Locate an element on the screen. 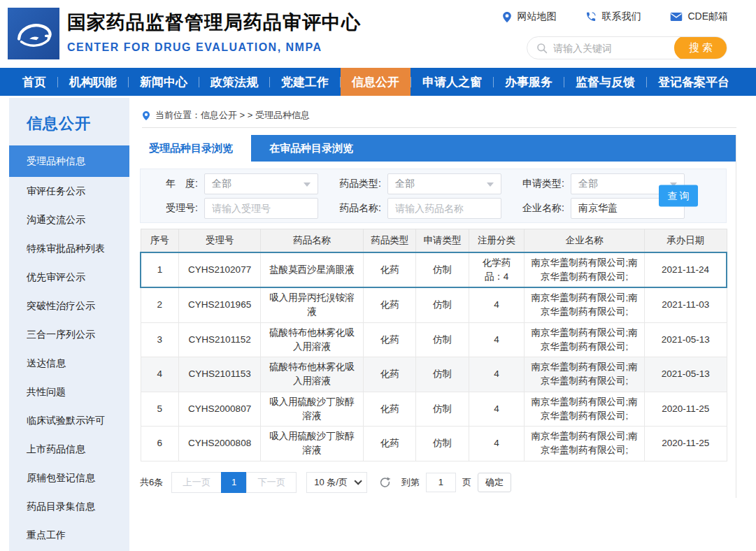 The height and width of the screenshot is (551, 756). breadcrumb-divider is located at coordinates (439, 127).